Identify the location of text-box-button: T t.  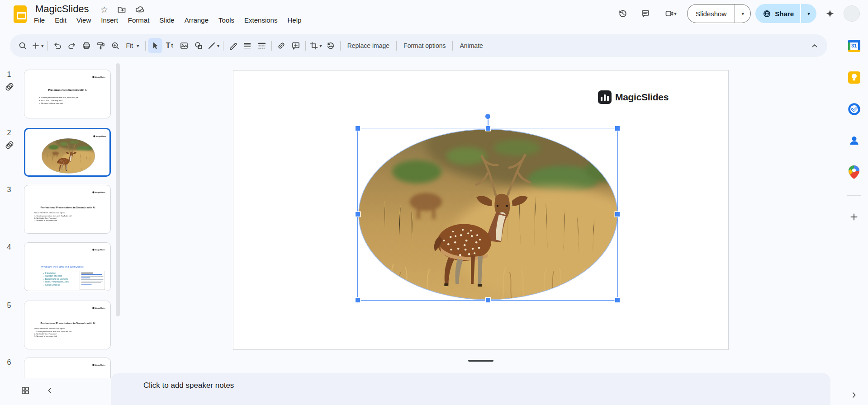
(170, 46).